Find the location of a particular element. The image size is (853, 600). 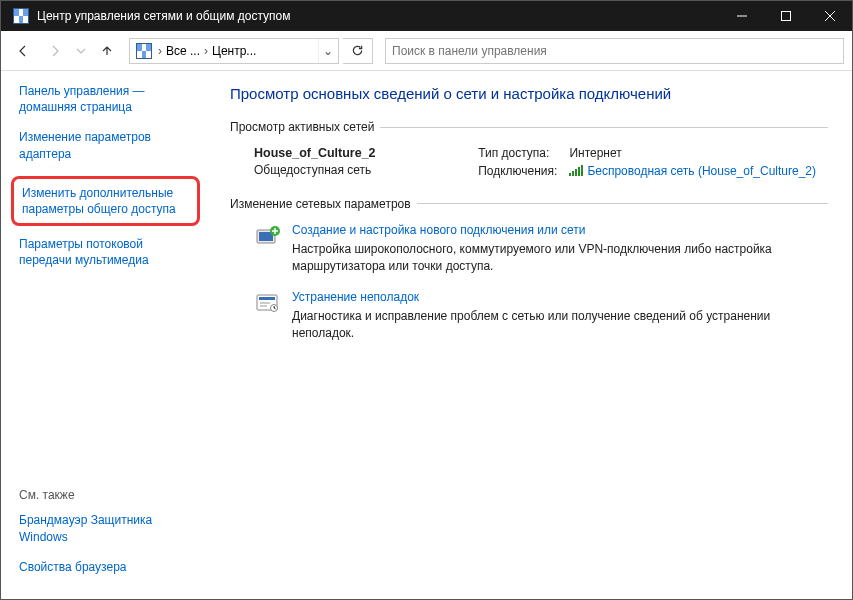

sidebar-link-browser-properties: Свойства браузера is located at coordinates (108, 567).